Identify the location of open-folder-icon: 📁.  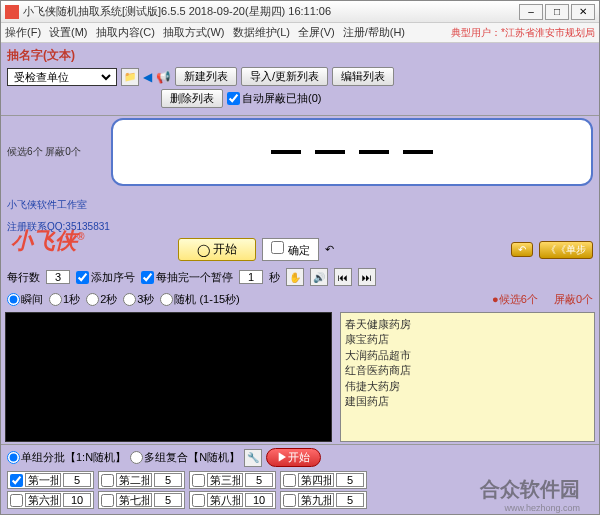
(130, 77).